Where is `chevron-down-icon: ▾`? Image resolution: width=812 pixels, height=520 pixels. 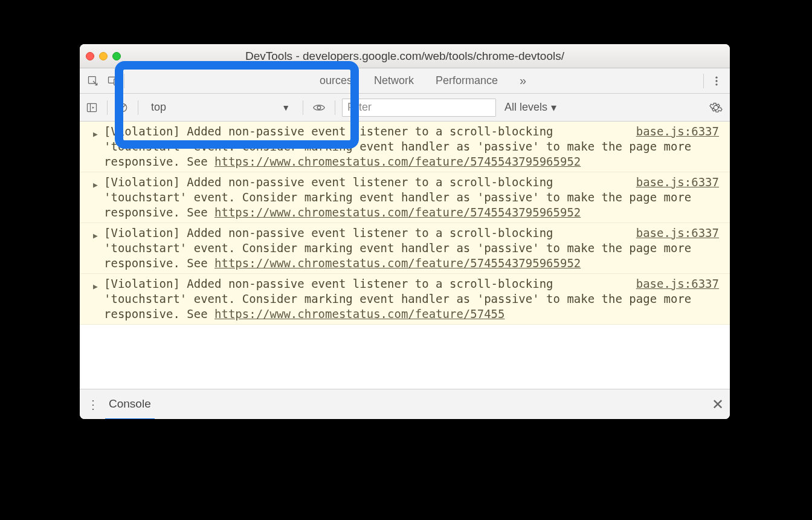
chevron-down-icon: ▾ is located at coordinates (553, 108).